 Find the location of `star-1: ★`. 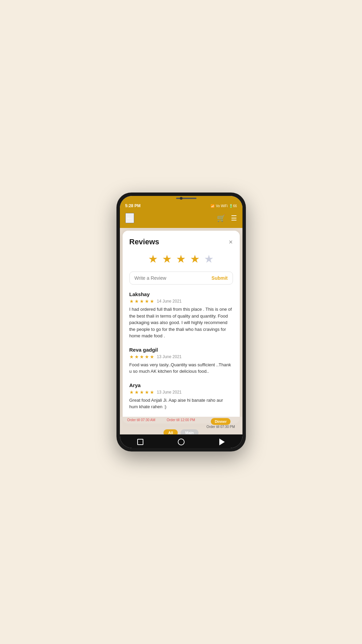

star-1: ★ is located at coordinates (153, 259).